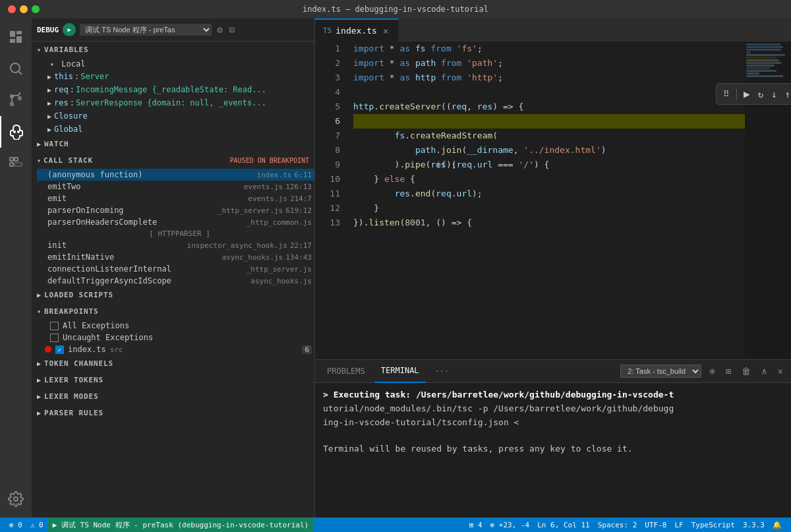 The width and height of the screenshot is (791, 532). Describe the element at coordinates (16, 37) in the screenshot. I see `activity-item-explorer` at that location.